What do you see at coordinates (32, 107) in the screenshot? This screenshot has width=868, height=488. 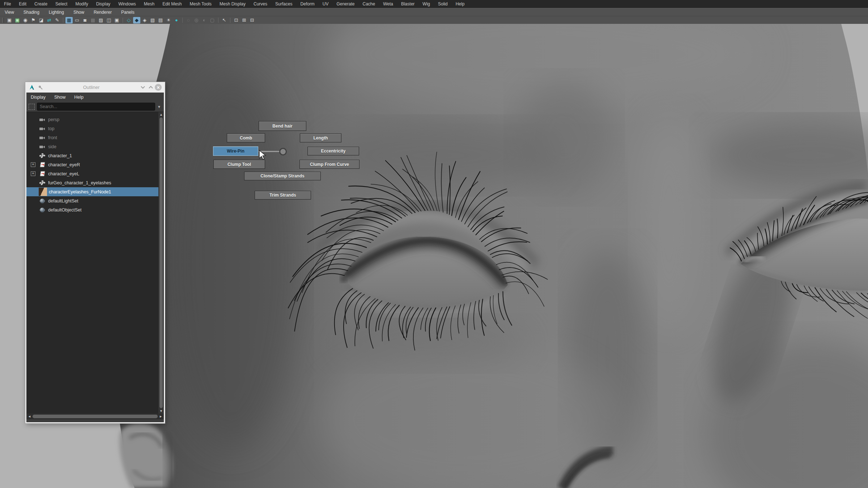 I see `filter-icon` at bounding box center [32, 107].